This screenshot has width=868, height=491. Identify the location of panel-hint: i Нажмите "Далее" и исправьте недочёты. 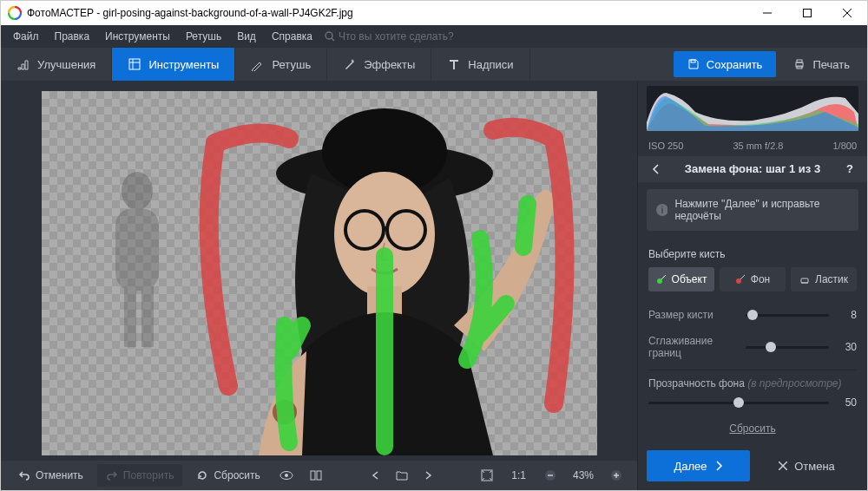
(753, 210).